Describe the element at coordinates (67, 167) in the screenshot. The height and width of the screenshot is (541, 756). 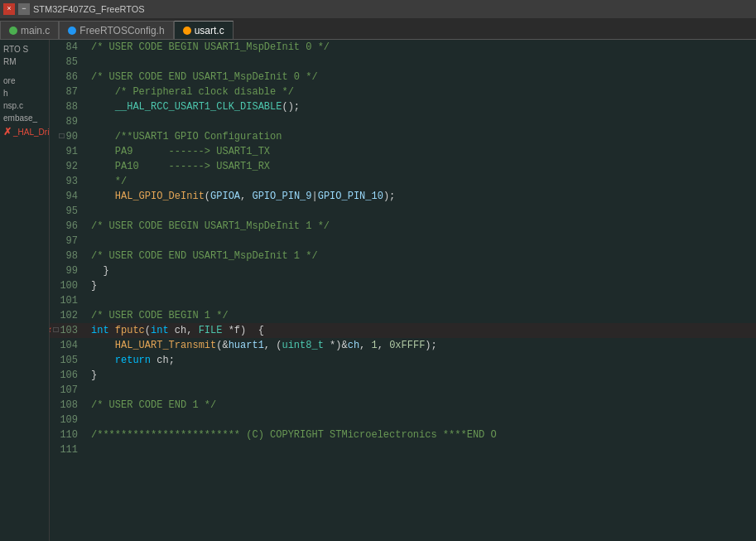
I see `line-num-92: 92` at that location.